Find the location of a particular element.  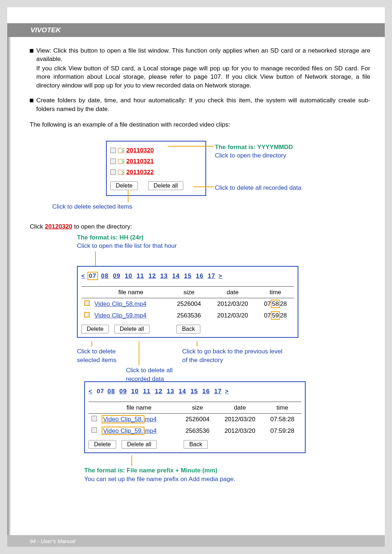

col-time: time is located at coordinates (275, 292).